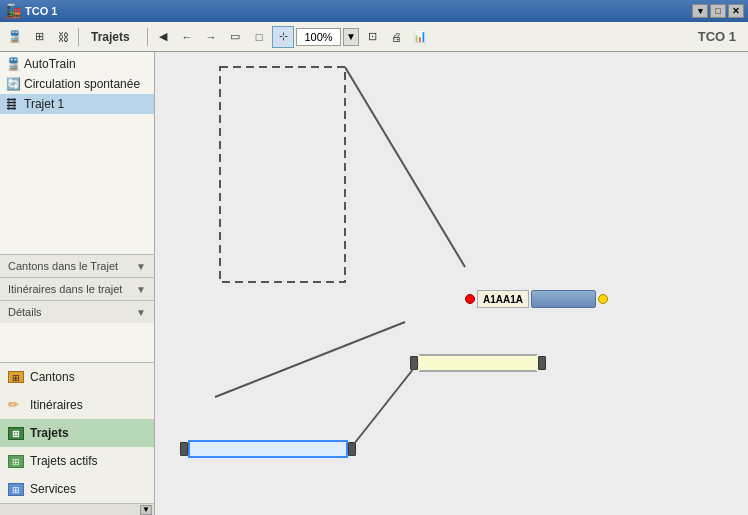 This screenshot has height=515, width=748. I want to click on tree-label-autotrain: AutoTrain, so click(50, 64).